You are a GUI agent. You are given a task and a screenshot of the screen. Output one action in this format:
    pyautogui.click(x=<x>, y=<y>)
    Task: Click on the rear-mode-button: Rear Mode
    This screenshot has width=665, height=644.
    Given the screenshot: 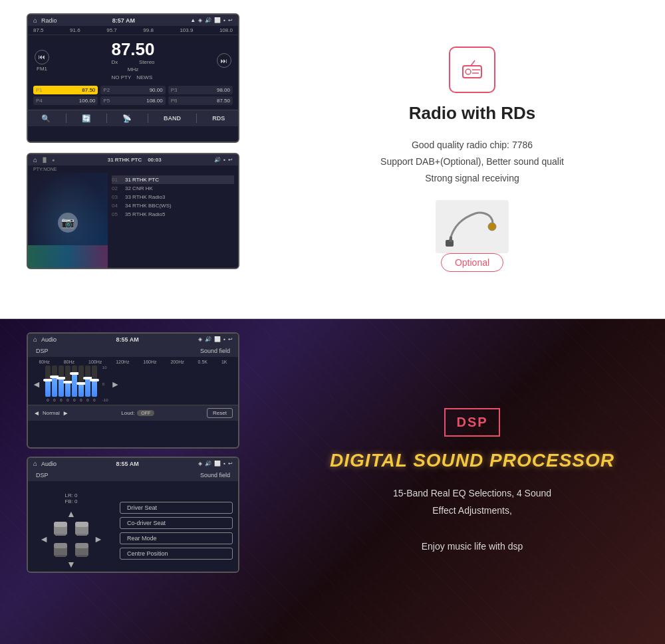 What is the action you would take?
    pyautogui.click(x=176, y=538)
    